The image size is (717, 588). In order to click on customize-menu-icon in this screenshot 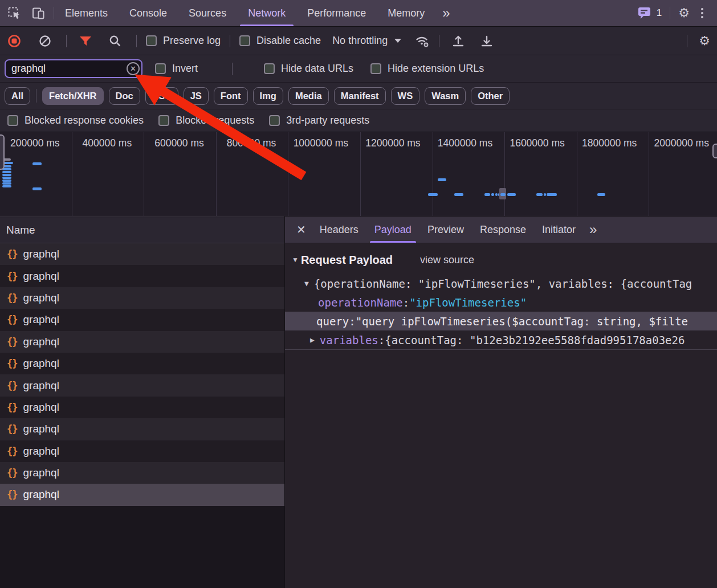, I will do `click(702, 13)`.